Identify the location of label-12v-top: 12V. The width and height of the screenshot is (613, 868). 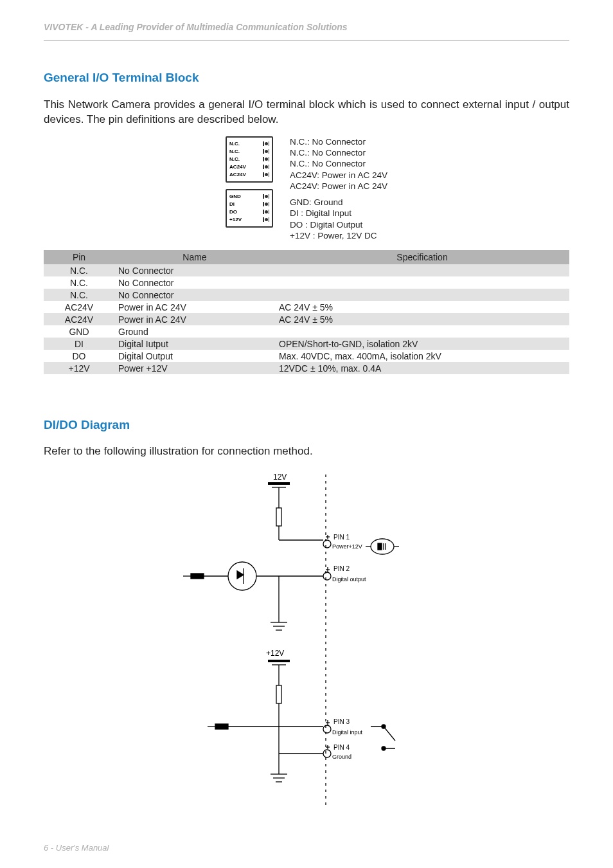
(280, 477).